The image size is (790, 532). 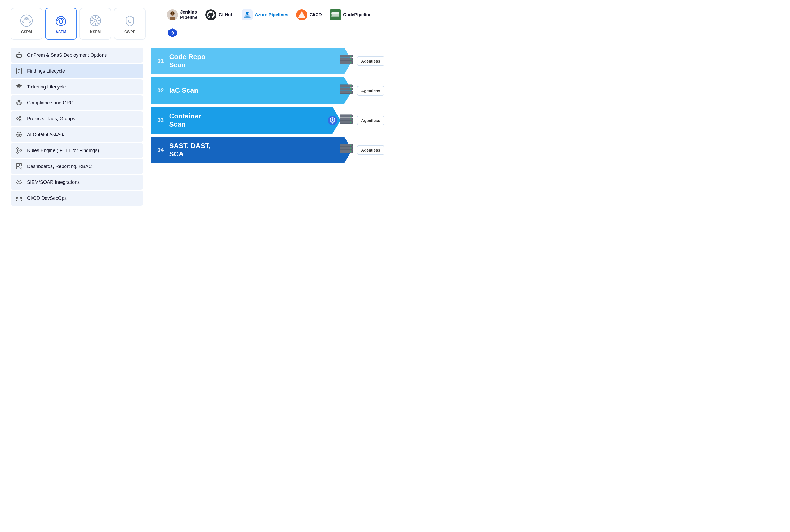 I want to click on scan-num-2: 02, so click(x=161, y=91).